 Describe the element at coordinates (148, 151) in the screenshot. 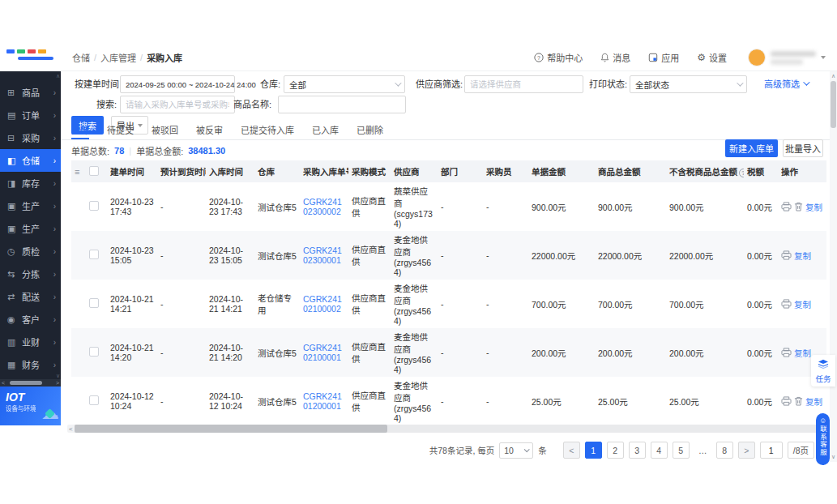

I see `summary-bar: 单据总数: 78 | 单据总金额: 38481.30` at that location.